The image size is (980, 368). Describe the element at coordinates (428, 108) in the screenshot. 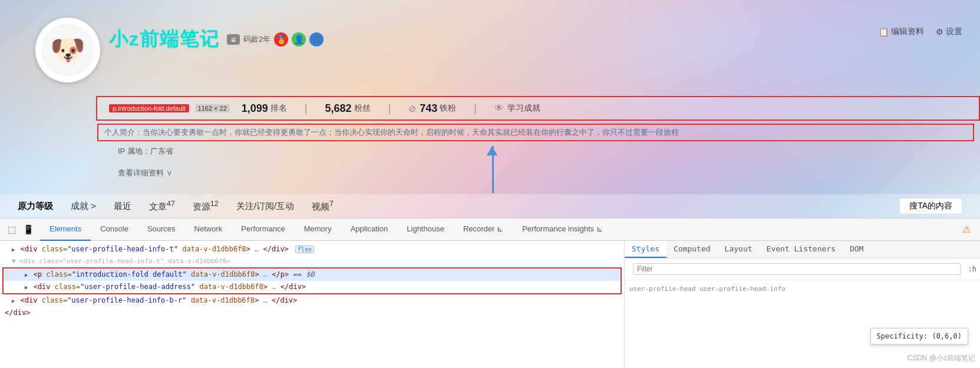

I see `iron-fans-number: 743` at that location.